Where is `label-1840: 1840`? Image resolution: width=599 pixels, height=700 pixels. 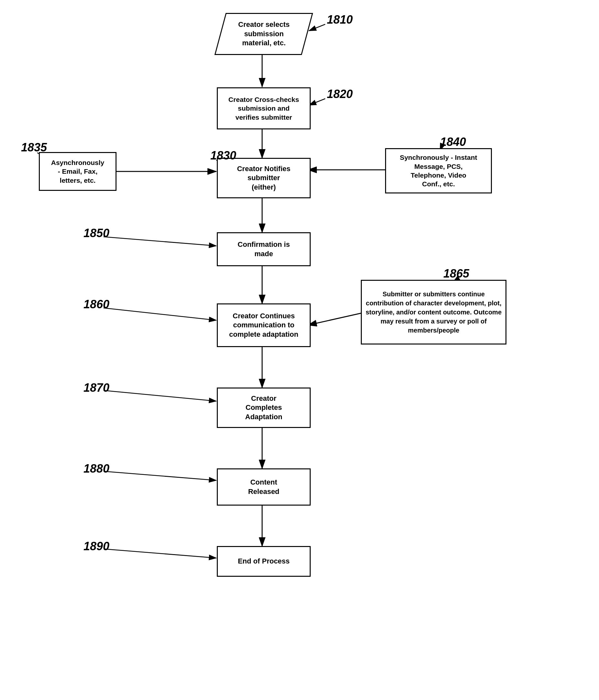 label-1840: 1840 is located at coordinates (453, 142).